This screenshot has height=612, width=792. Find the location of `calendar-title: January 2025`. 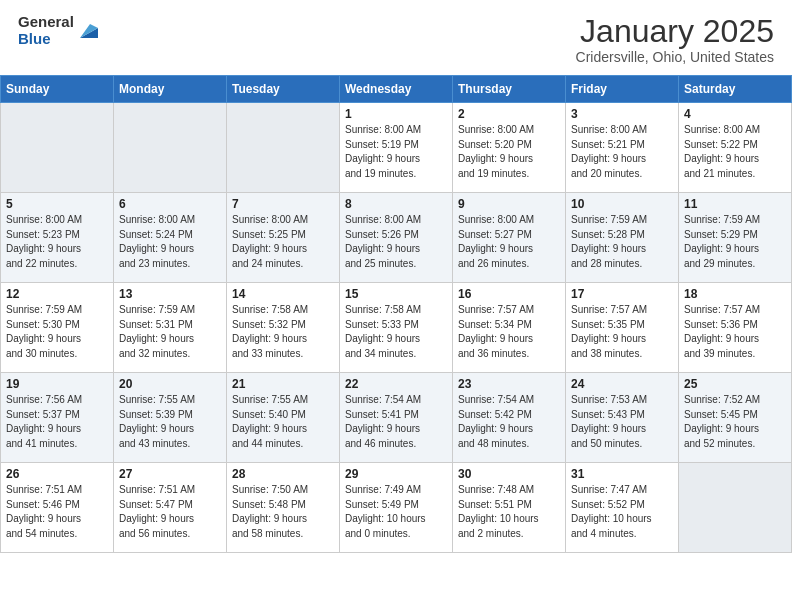

calendar-title: January 2025 is located at coordinates (675, 32).